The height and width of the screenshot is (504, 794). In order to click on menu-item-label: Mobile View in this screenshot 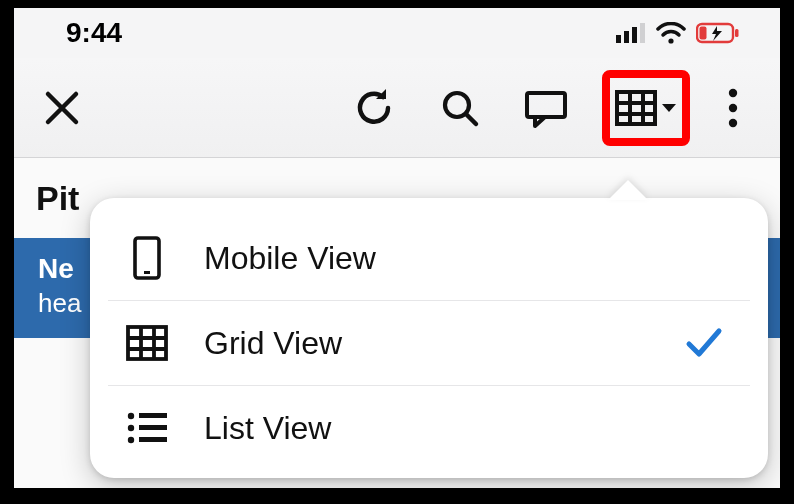, I will do `click(427, 258)`.